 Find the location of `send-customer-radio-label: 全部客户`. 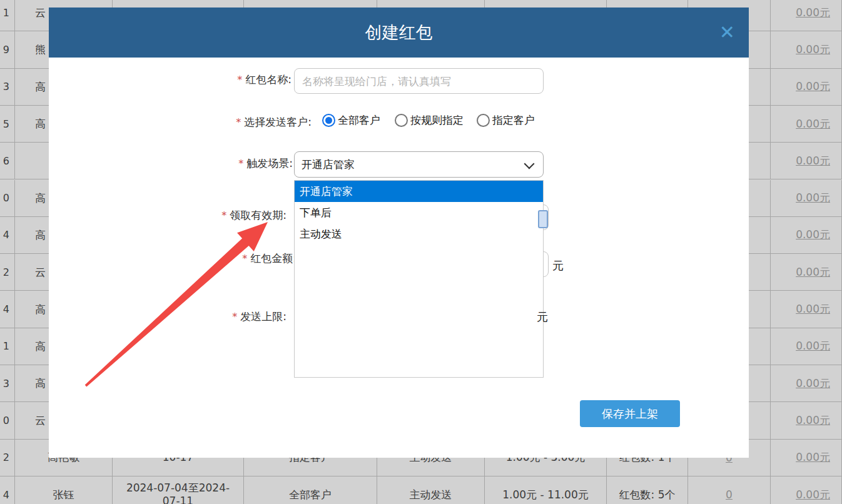

send-customer-radio-label: 全部客户 is located at coordinates (359, 120).